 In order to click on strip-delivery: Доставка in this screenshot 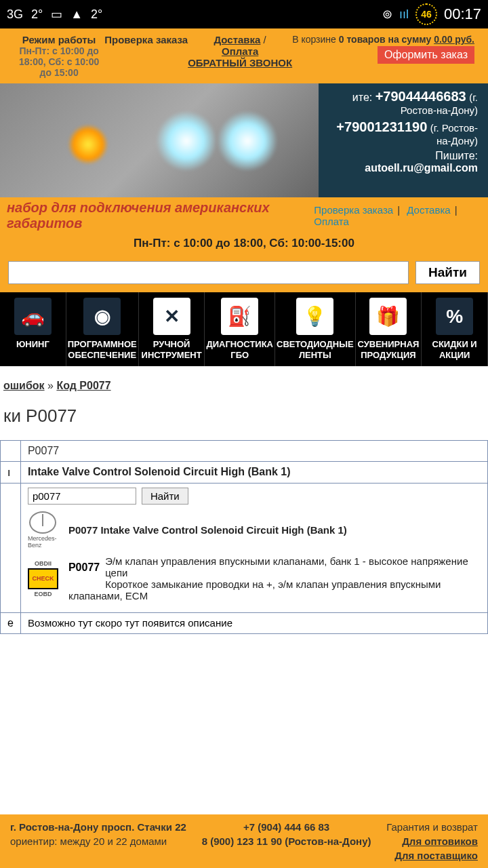, I will do `click(428, 210)`.